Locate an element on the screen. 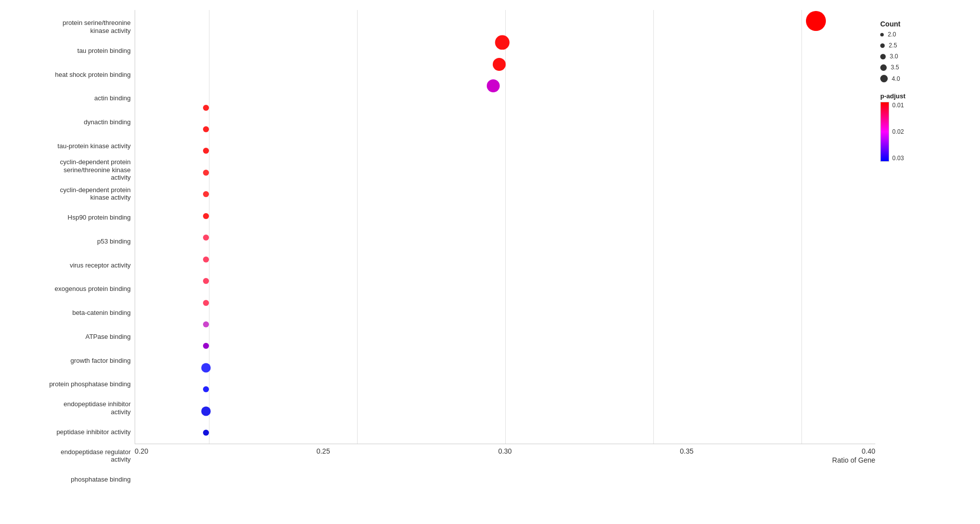 The image size is (980, 524). count-legend-items: 2.02.53.03.54.0 is located at coordinates (925, 57).